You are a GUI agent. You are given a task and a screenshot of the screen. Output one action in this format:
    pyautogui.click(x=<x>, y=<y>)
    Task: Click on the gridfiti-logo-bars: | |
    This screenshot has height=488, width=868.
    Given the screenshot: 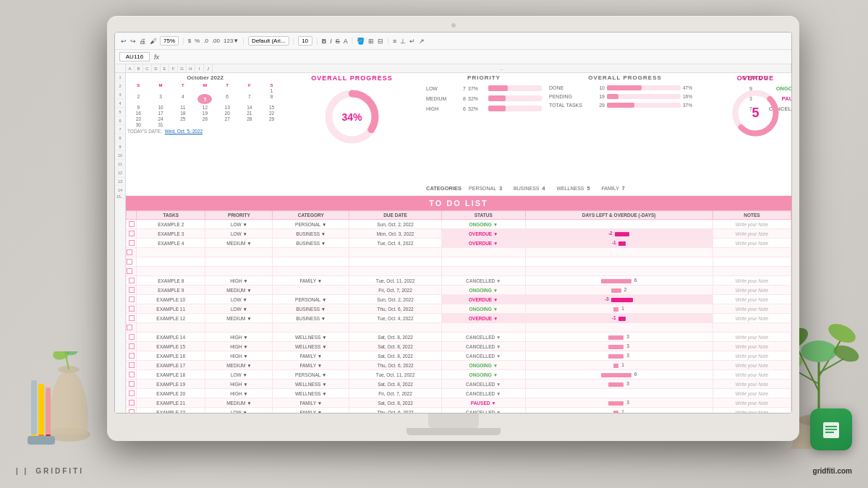 What is the action you would take?
    pyautogui.click(x=22, y=471)
    